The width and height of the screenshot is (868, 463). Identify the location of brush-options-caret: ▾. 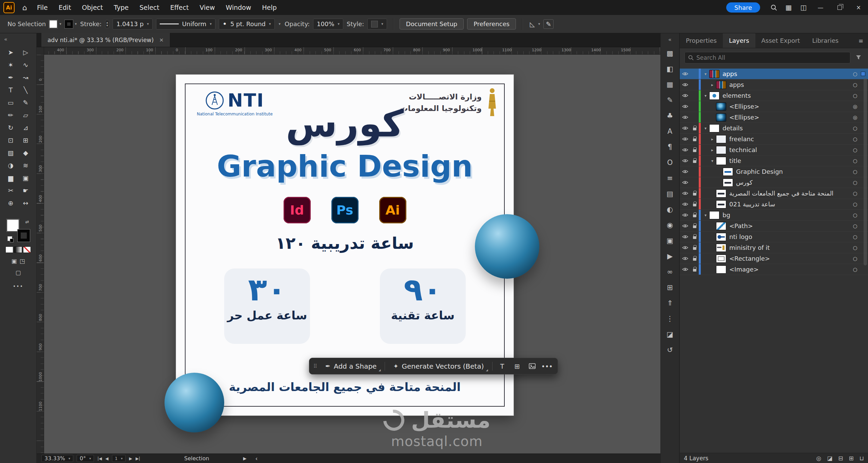
(280, 24).